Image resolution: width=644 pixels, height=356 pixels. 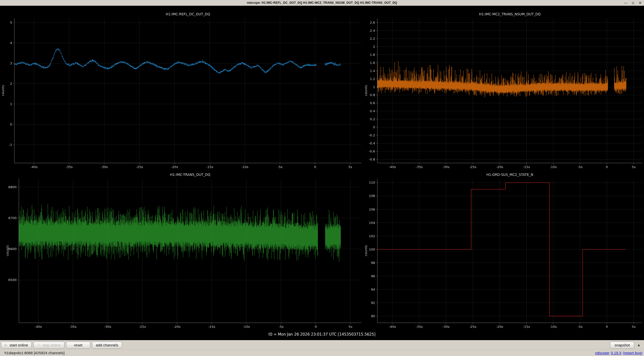 What do you see at coordinates (13, 187) in the screenshot?
I see `y-tick-label: 6800` at bounding box center [13, 187].